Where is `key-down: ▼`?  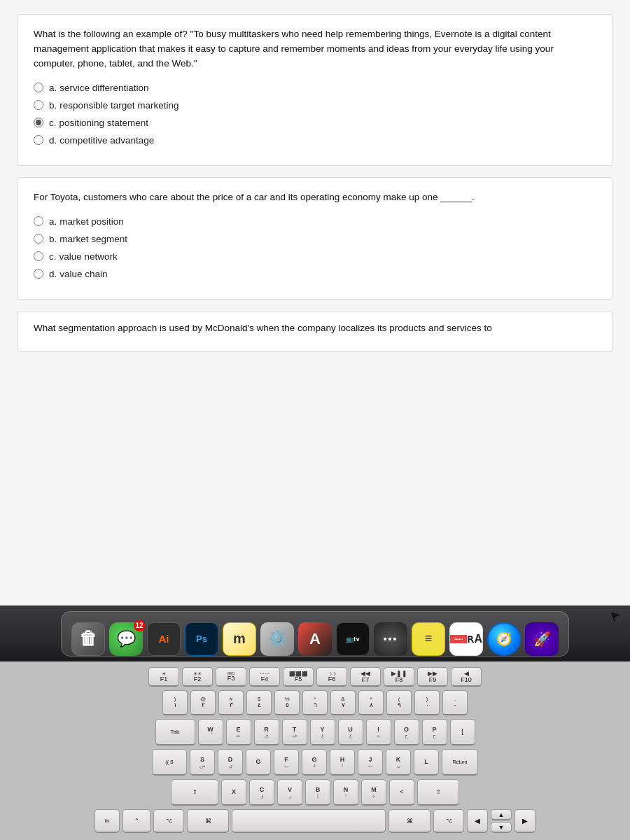 key-down: ▼ is located at coordinates (501, 827).